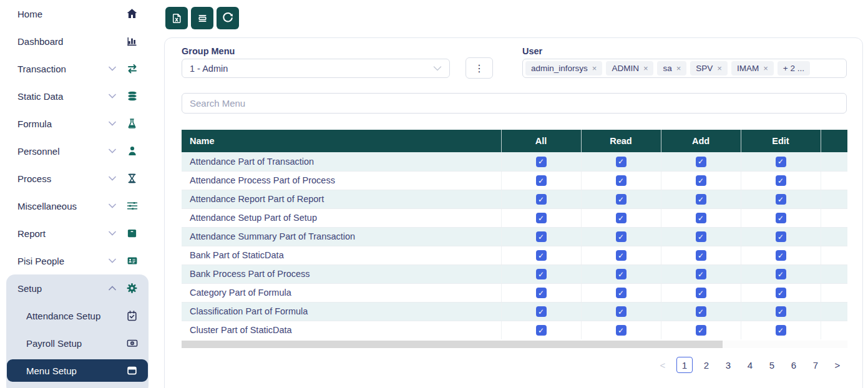  Describe the element at coordinates (78, 69) in the screenshot. I see `sidebar-item-transaction: Transaction` at that location.